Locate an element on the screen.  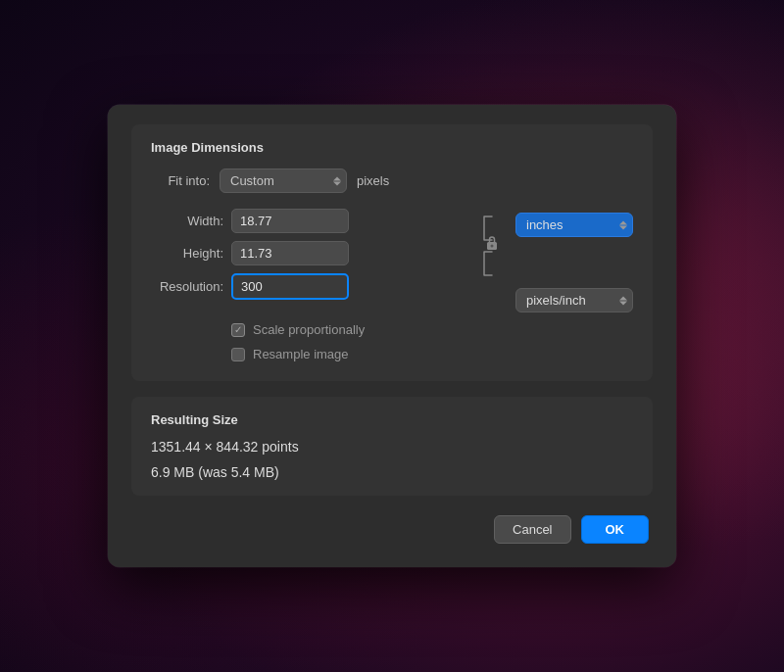
dims-left: Width: Height: Resolution: is located at coordinates (310, 259).